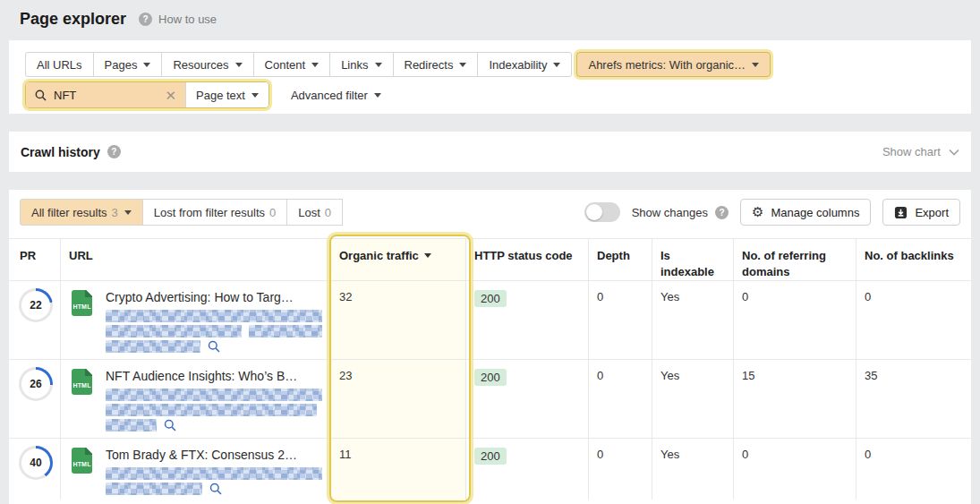  Describe the element at coordinates (436, 64) in the screenshot. I see `filter-redirects: Redirects` at that location.